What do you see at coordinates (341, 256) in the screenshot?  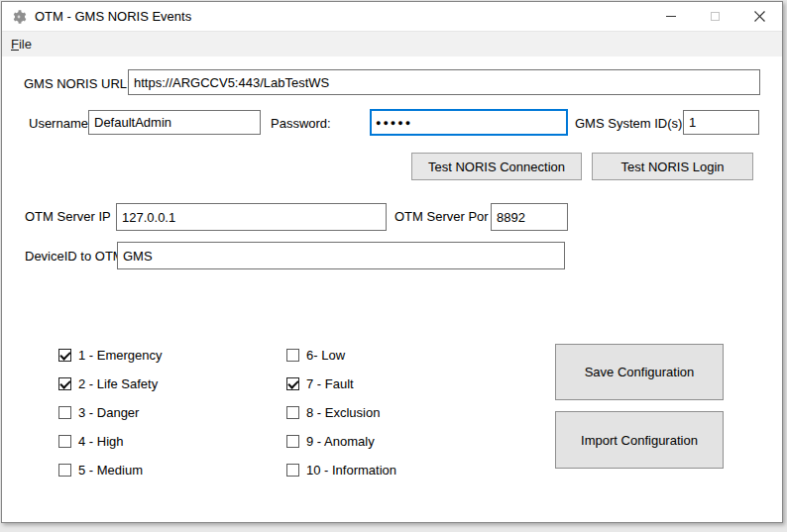 I see `device-id-input` at bounding box center [341, 256].